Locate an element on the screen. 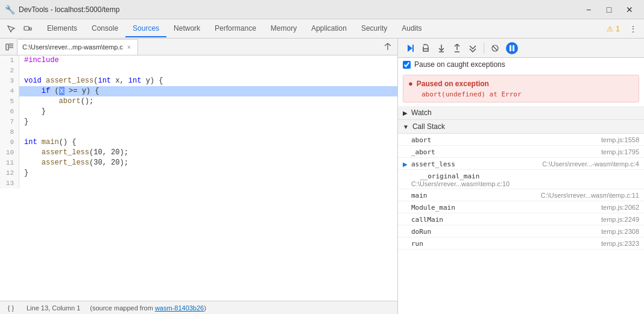 Image resolution: width=644 pixels, height=314 pixels. tab-security: Security is located at coordinates (374, 29).